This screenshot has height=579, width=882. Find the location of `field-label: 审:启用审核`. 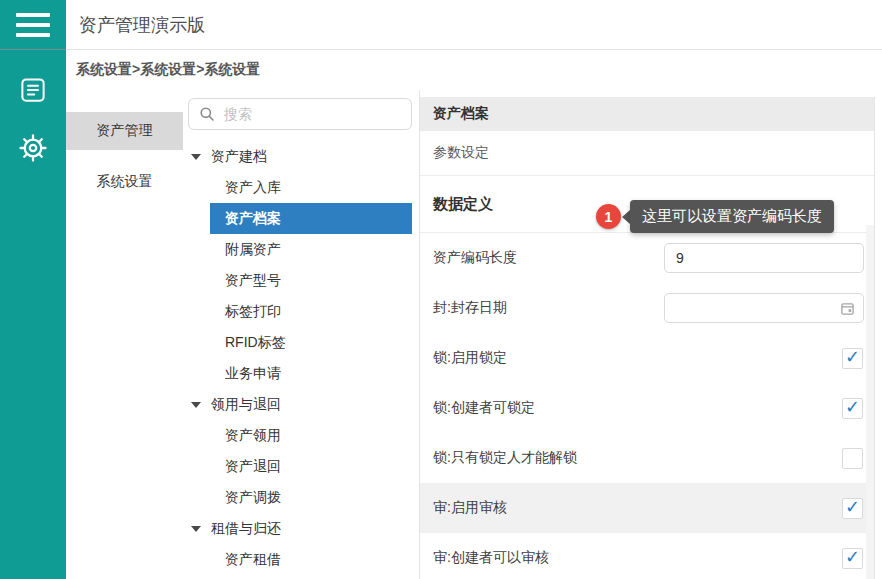

field-label: 审:启用审核 is located at coordinates (470, 508).